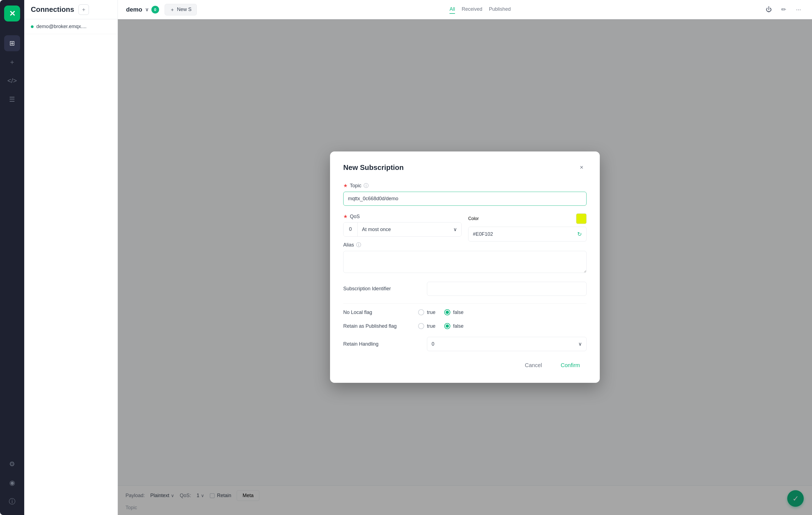 This screenshot has width=812, height=515. What do you see at coordinates (12, 242) in the screenshot?
I see `sidebar-nav: ⊞ ＋ </> ☰` at bounding box center [12, 242].